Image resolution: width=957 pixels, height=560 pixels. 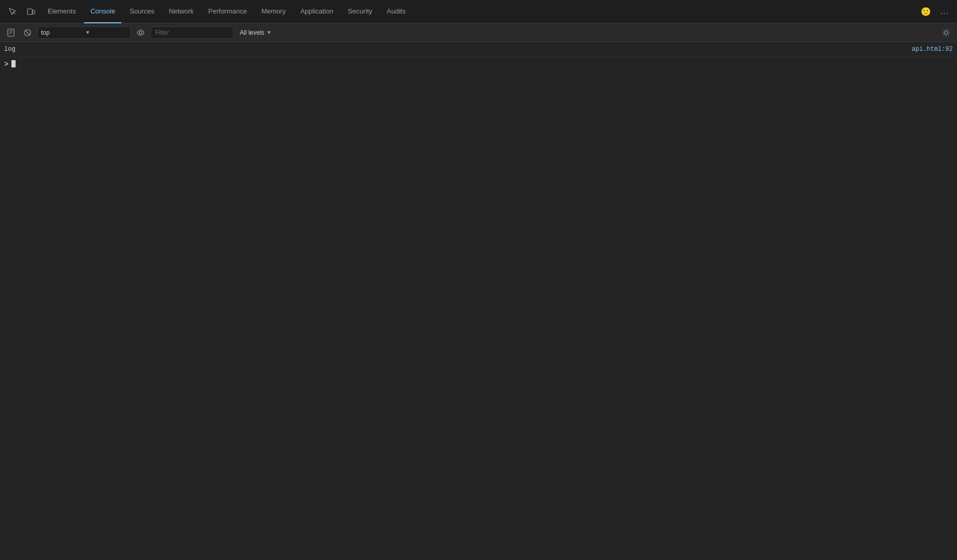 I want to click on context-chevron-icon: ▼, so click(x=106, y=32).